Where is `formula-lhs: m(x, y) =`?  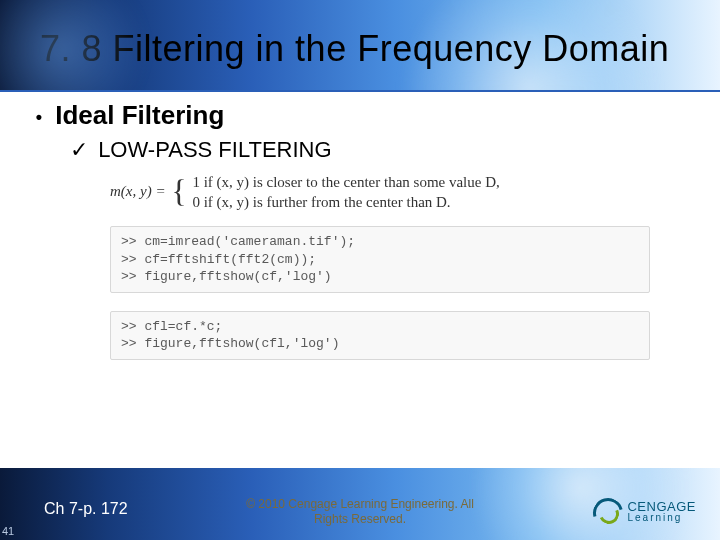 formula-lhs: m(x, y) = is located at coordinates (140, 191).